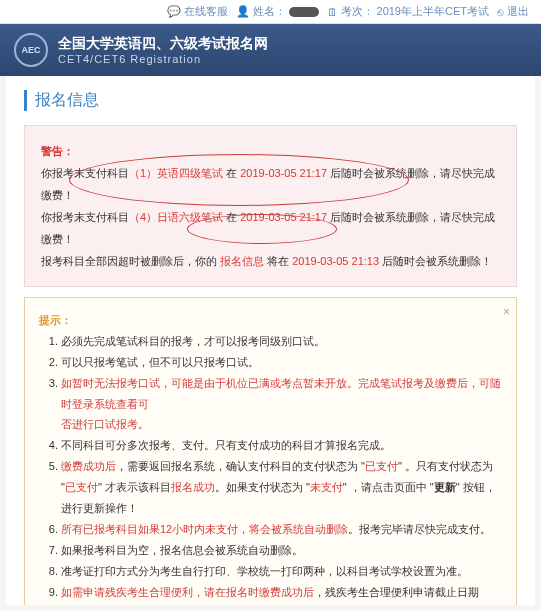 This screenshot has width=541, height=611. Describe the element at coordinates (433, 12) in the screenshot. I see `exam-value: 2019年上半年CET考试` at that location.